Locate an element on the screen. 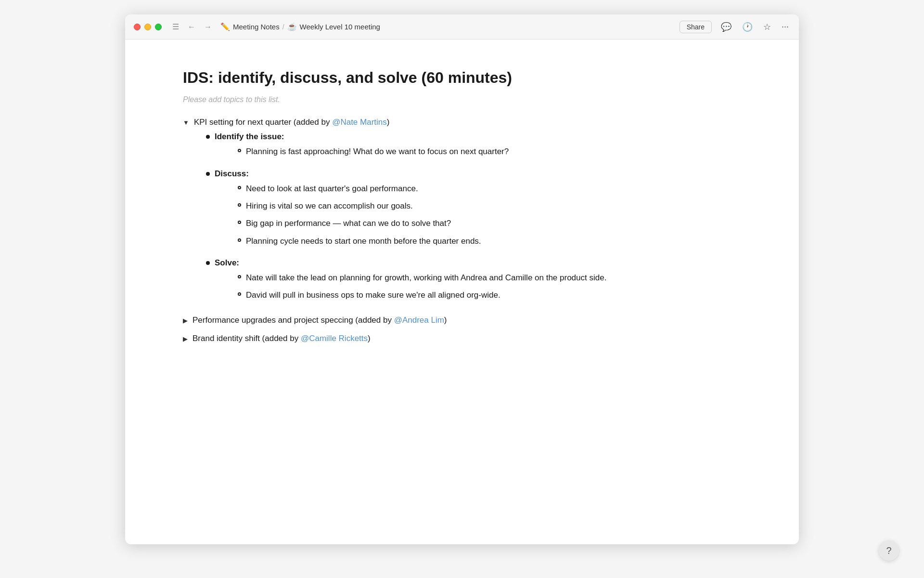 The width and height of the screenshot is (924, 578). discuss-item-4: Planning cycle needs to start one month … is located at coordinates (364, 241).